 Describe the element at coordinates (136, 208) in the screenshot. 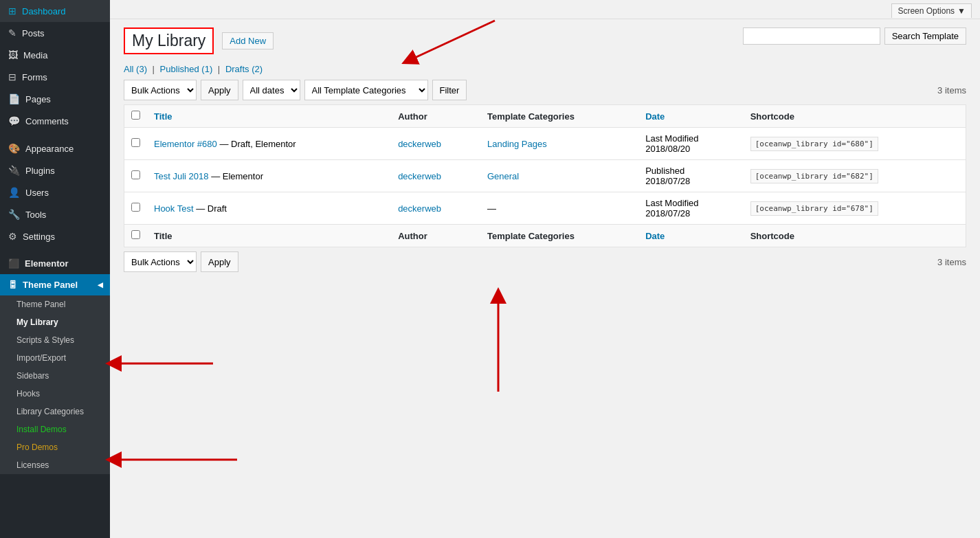

I see `row3-checkbox` at that location.